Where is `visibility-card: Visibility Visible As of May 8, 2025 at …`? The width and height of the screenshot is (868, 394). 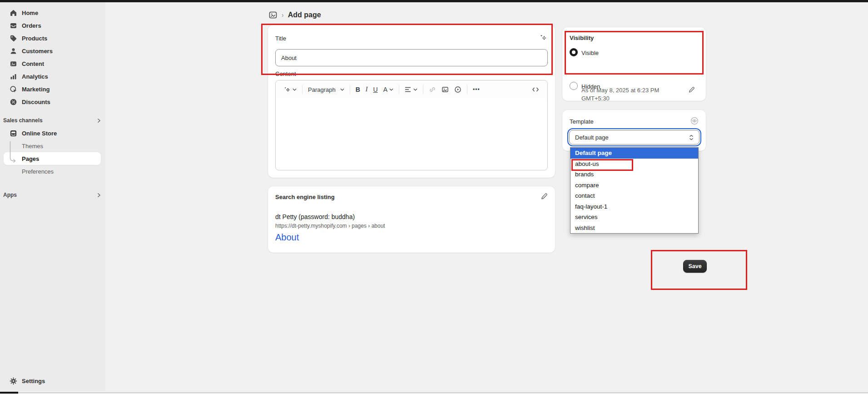 visibility-card: Visibility Visible As of May 8, 2025 at … is located at coordinates (634, 64).